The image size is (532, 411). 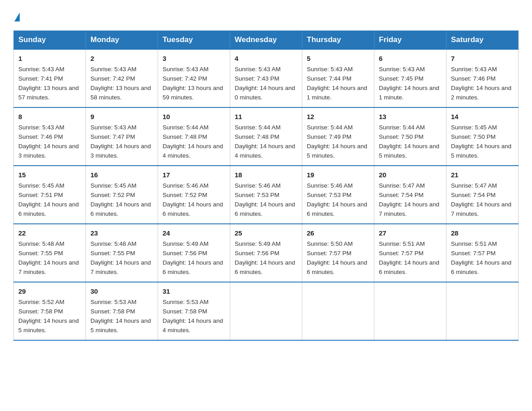 I want to click on day-number: 18, so click(x=266, y=175).